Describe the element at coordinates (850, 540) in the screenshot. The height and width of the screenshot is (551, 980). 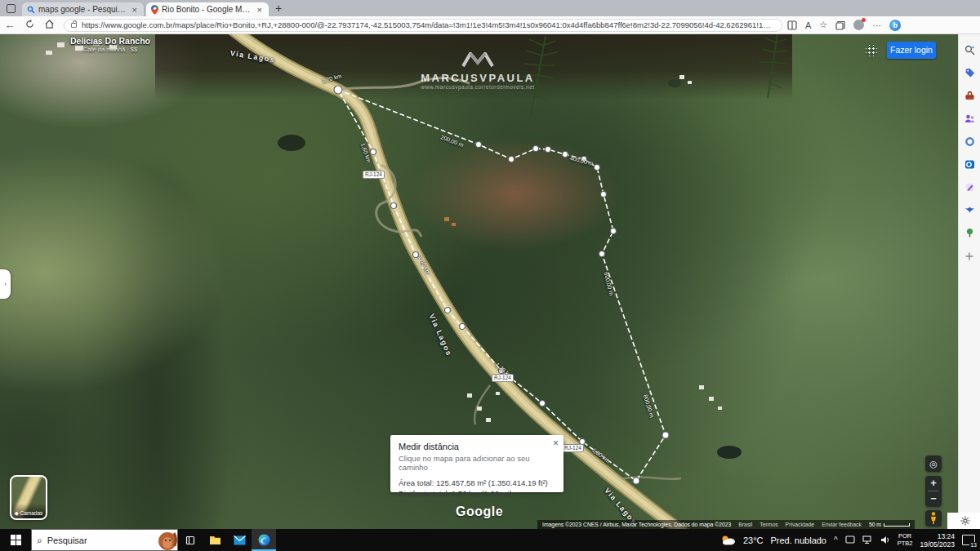
I see `tray-device-icon` at that location.